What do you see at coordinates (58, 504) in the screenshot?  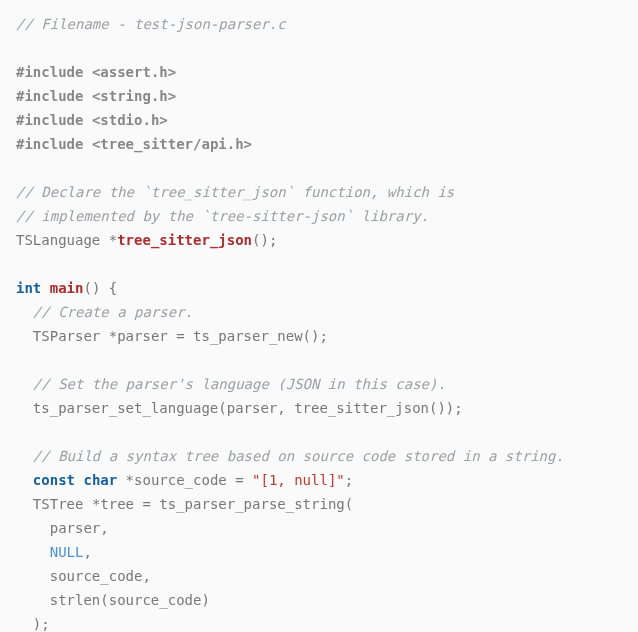 I see `type-tstree: TSTree` at bounding box center [58, 504].